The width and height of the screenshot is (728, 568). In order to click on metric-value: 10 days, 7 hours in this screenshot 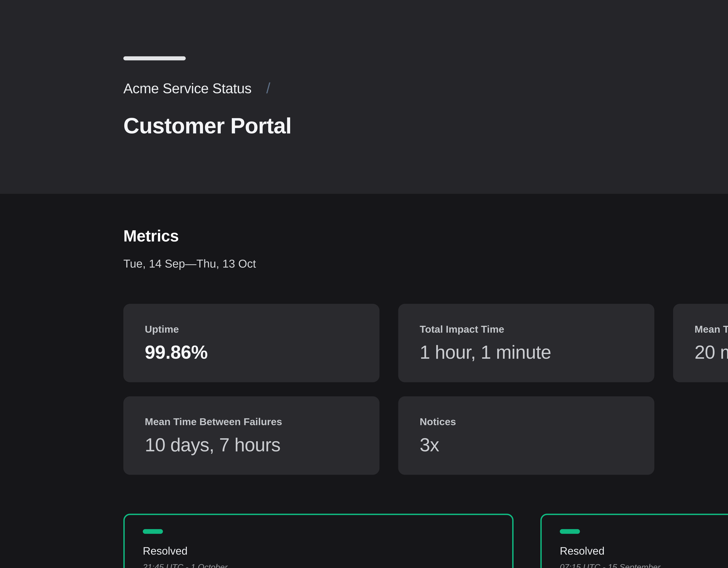, I will do `click(251, 445)`.